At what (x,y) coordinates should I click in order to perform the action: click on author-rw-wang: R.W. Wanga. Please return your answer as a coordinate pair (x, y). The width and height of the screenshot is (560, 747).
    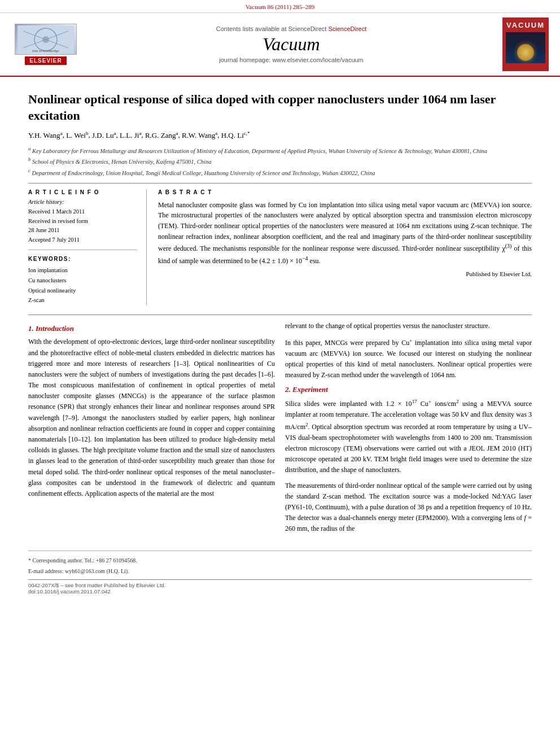
    Looking at the image, I should click on (200, 136).